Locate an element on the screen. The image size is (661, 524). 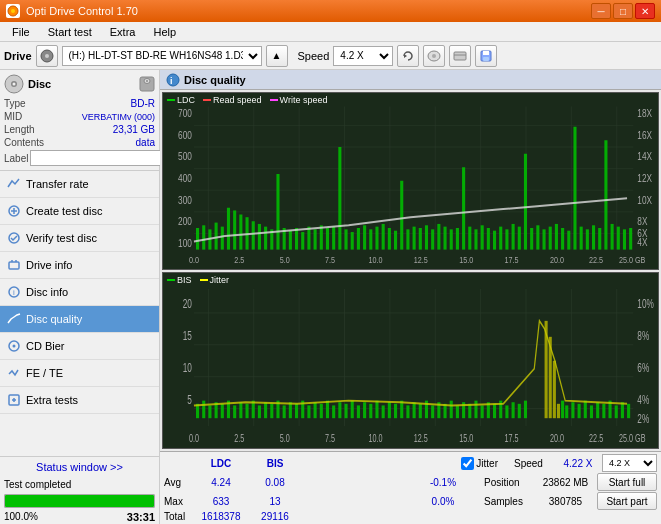
stats-speed-select: 4.2 X is located at coordinates (630, 463).